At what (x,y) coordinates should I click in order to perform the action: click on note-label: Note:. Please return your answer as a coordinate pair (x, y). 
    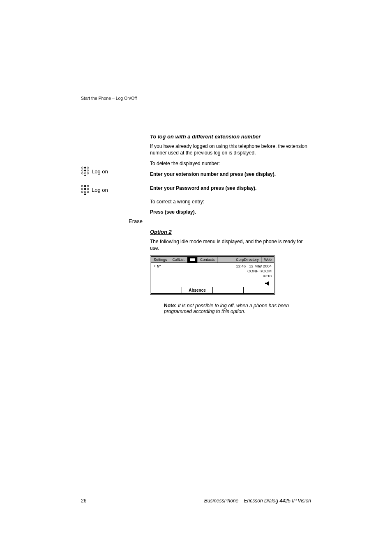
    Looking at the image, I should click on (170, 306).